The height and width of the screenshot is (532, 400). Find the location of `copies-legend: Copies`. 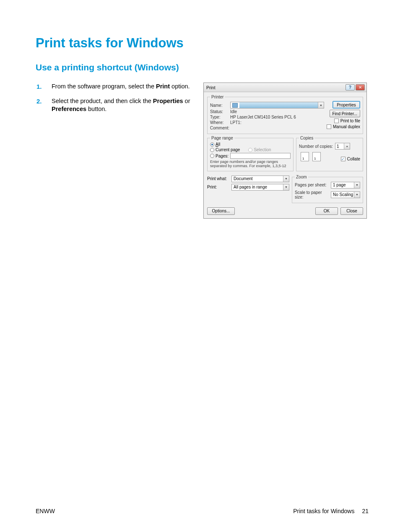

copies-legend: Copies is located at coordinates (307, 138).